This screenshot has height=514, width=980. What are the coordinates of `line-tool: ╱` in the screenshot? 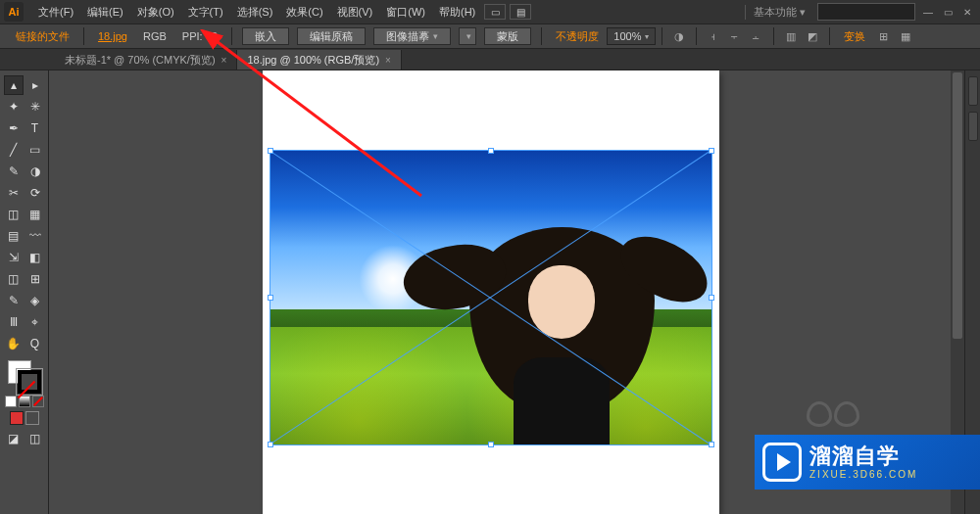 It's located at (14, 150).